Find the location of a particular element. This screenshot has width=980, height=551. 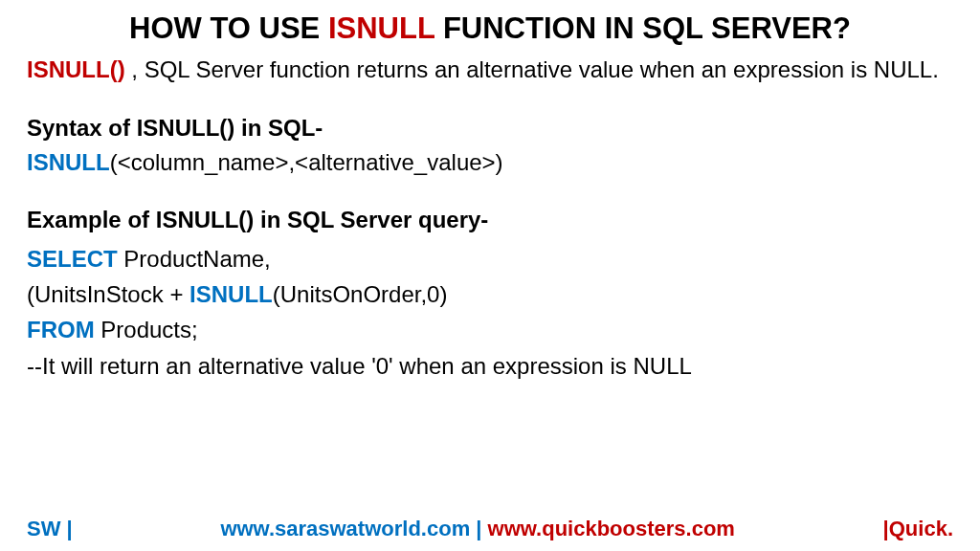

select-keyword: SELECT is located at coordinates (73, 258).